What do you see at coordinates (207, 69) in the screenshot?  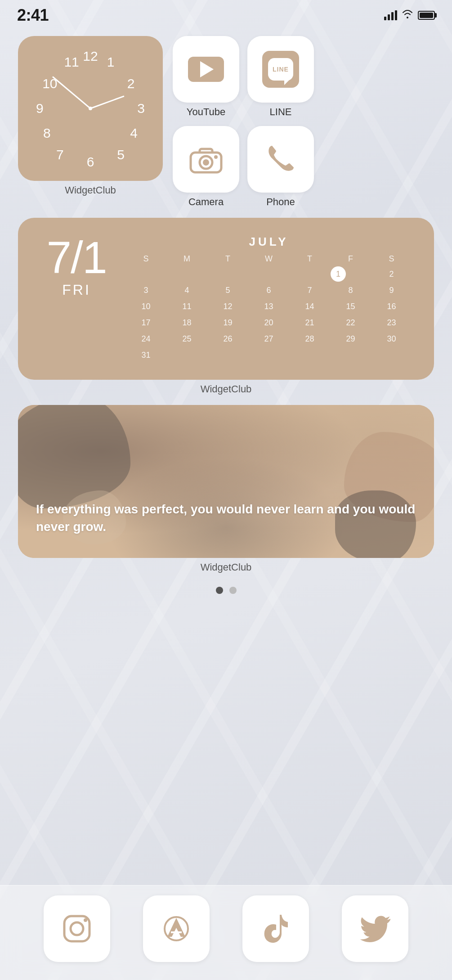 I see `play-icon` at bounding box center [207, 69].